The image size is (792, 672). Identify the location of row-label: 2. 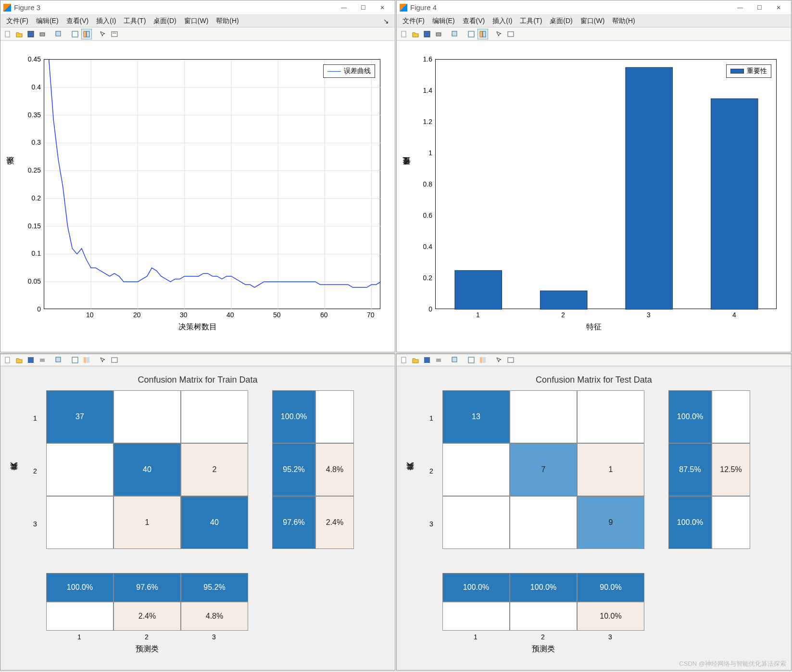
(431, 471).